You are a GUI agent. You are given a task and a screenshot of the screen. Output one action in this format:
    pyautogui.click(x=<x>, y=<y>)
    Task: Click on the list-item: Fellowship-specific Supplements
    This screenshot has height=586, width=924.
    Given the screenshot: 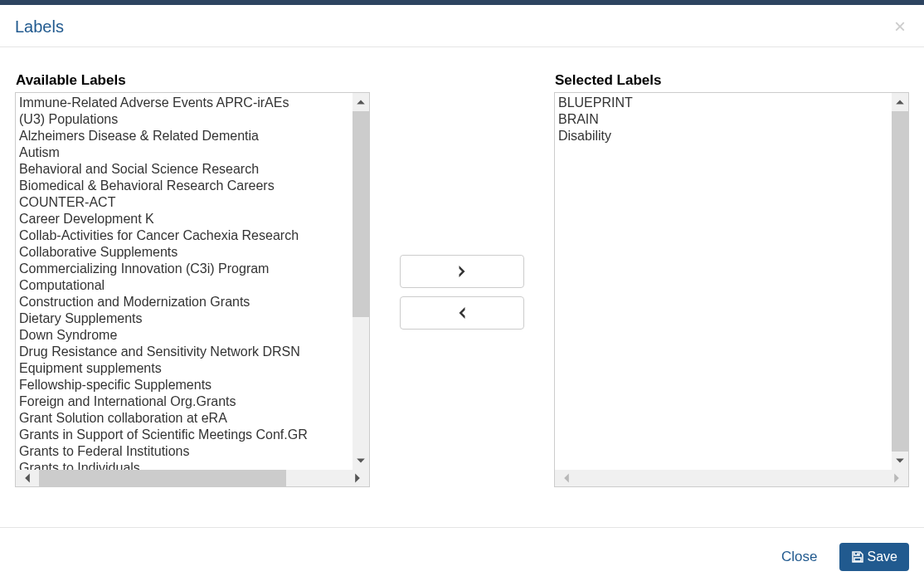 What is the action you would take?
    pyautogui.click(x=184, y=385)
    